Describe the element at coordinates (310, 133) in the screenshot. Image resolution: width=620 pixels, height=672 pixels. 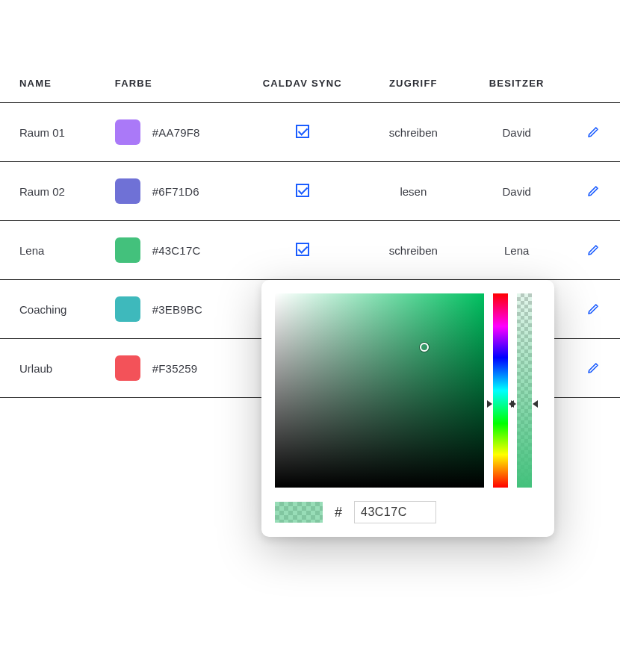
I see `table-row: Raum 01#AA79F8schreibenDavid` at that location.